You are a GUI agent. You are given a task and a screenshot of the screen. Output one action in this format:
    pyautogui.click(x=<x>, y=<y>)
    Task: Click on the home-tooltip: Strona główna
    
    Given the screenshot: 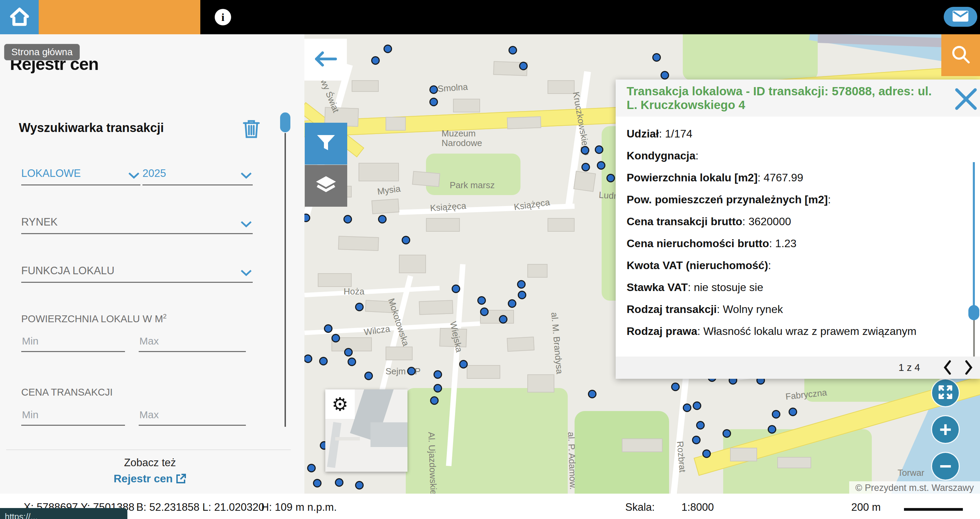 What is the action you would take?
    pyautogui.click(x=42, y=52)
    